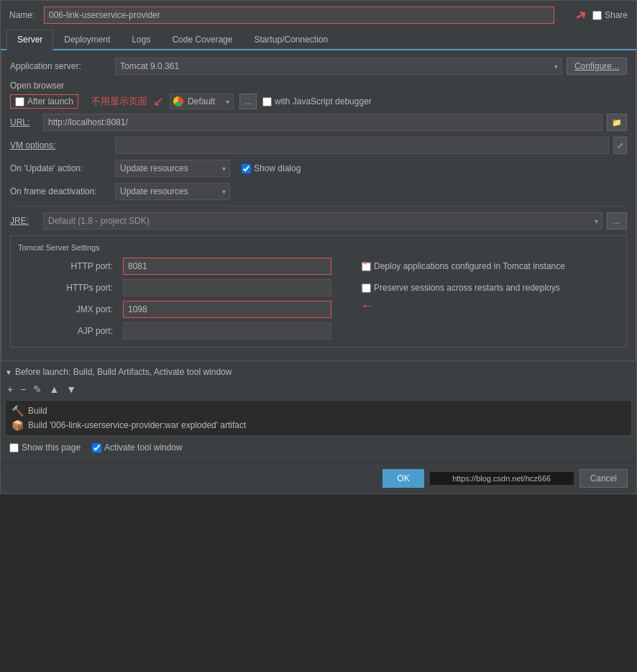  I want to click on edit-button: ✎, so click(37, 389).